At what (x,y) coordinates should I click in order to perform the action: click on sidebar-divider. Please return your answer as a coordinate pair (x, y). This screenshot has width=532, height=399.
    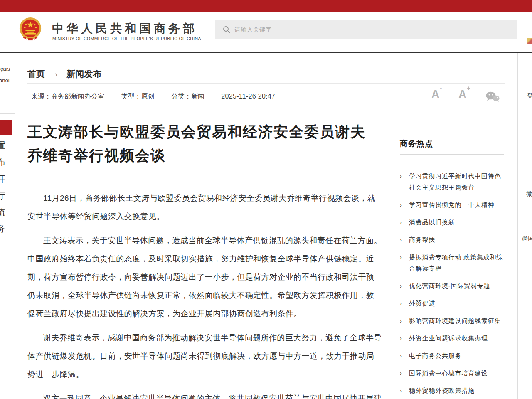
    Looking at the image, I should click on (452, 155).